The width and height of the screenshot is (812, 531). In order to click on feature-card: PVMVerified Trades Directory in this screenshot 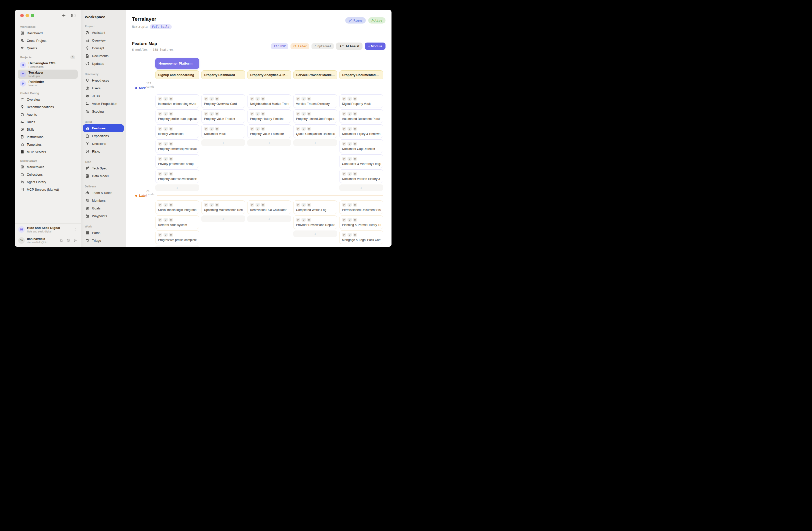, I will do `click(315, 101)`.